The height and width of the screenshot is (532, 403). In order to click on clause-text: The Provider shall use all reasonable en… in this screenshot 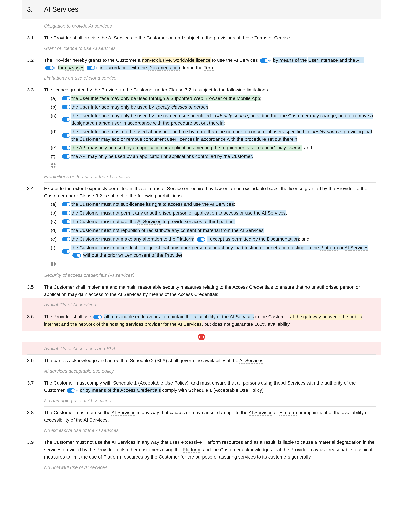, I will do `click(210, 320)`.